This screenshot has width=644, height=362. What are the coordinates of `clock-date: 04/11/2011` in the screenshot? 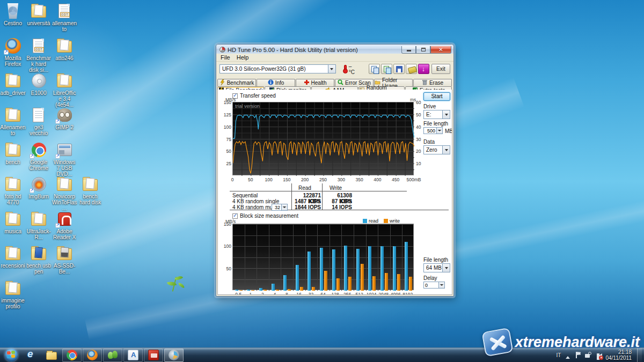 It's located at (618, 358).